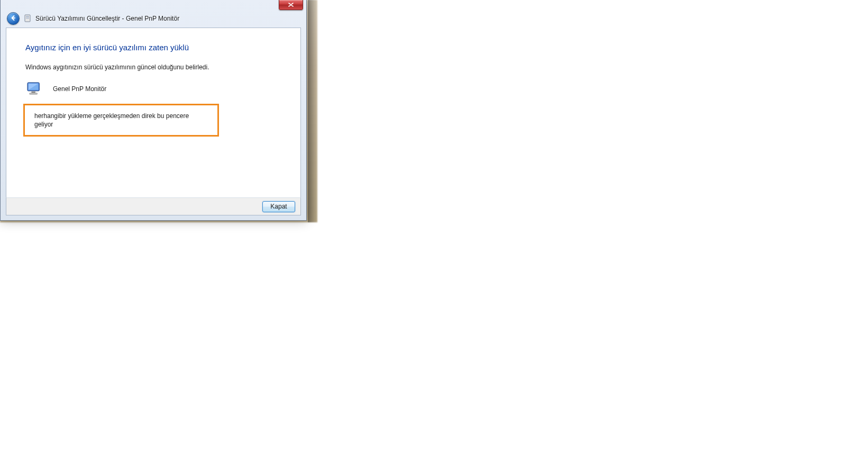 This screenshot has height=451, width=868. I want to click on window-title: Sürücü Yazılımını Güncelleştir - Genel P…, so click(107, 19).